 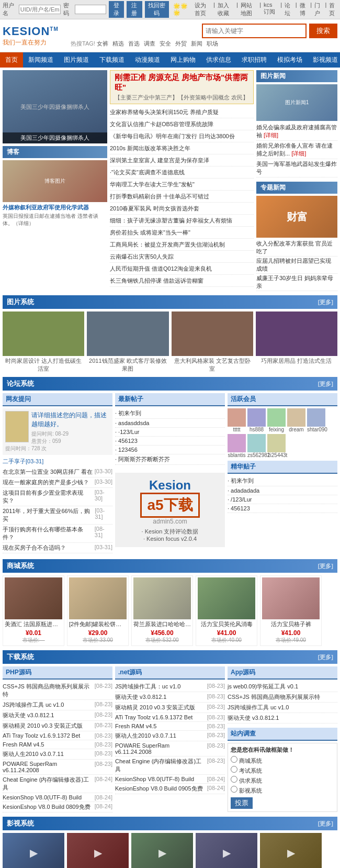 I want to click on news-link: 打折季数码精刷台拼 十佳单品不可错过, so click(x=160, y=196).